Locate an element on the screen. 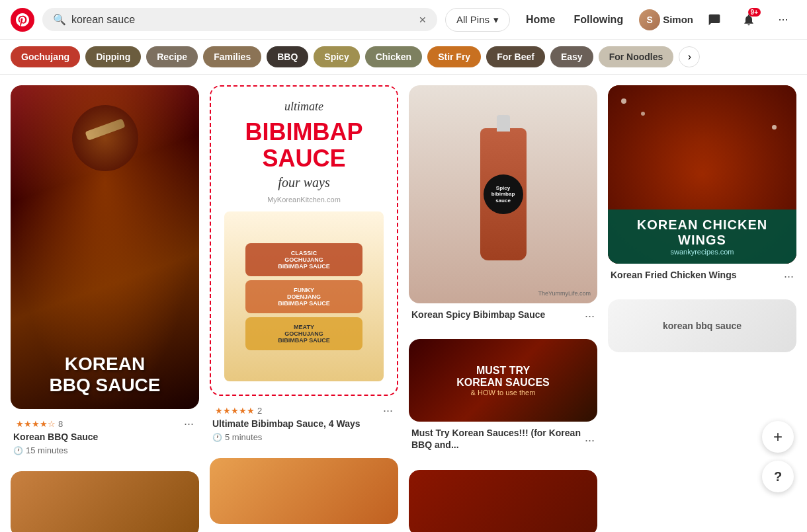 This screenshot has width=807, height=532. chevron-down-icon: ▾ is located at coordinates (496, 20).